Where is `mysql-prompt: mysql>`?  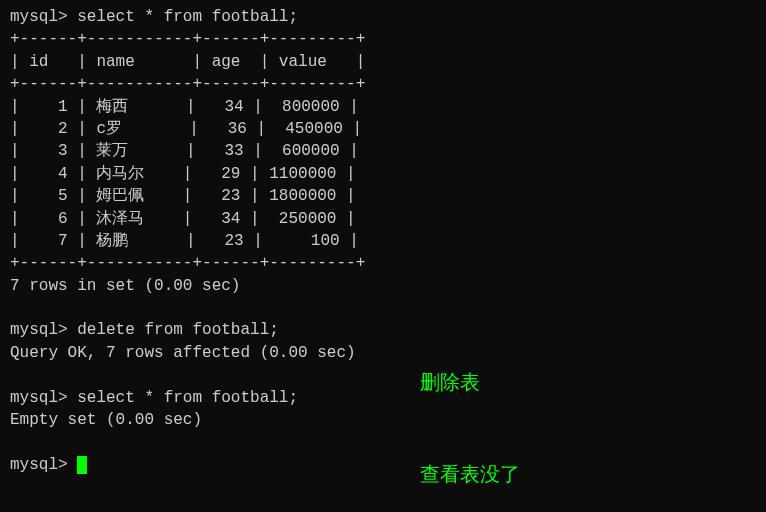 mysql-prompt: mysql> is located at coordinates (383, 465).